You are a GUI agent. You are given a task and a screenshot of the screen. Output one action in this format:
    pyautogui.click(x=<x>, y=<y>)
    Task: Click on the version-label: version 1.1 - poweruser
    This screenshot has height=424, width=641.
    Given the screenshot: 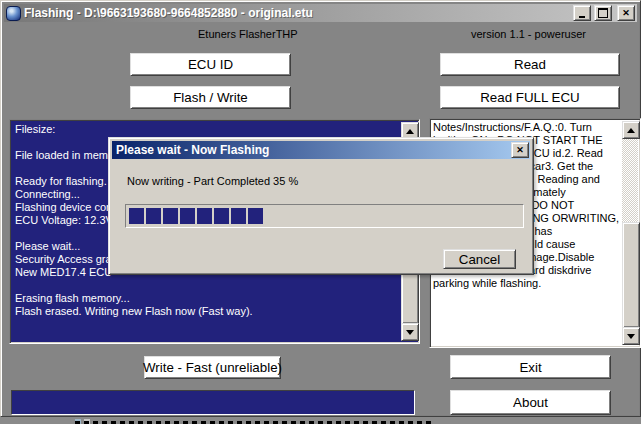 What is the action you would take?
    pyautogui.click(x=528, y=34)
    